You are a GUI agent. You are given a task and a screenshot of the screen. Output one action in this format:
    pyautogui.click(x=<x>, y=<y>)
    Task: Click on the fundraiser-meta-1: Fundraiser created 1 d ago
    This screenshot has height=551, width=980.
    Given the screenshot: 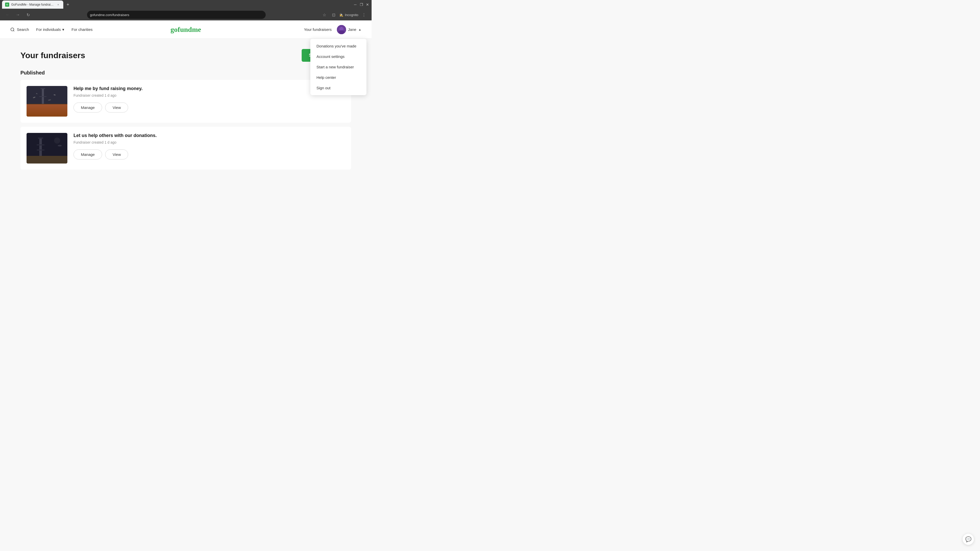 What is the action you would take?
    pyautogui.click(x=209, y=95)
    